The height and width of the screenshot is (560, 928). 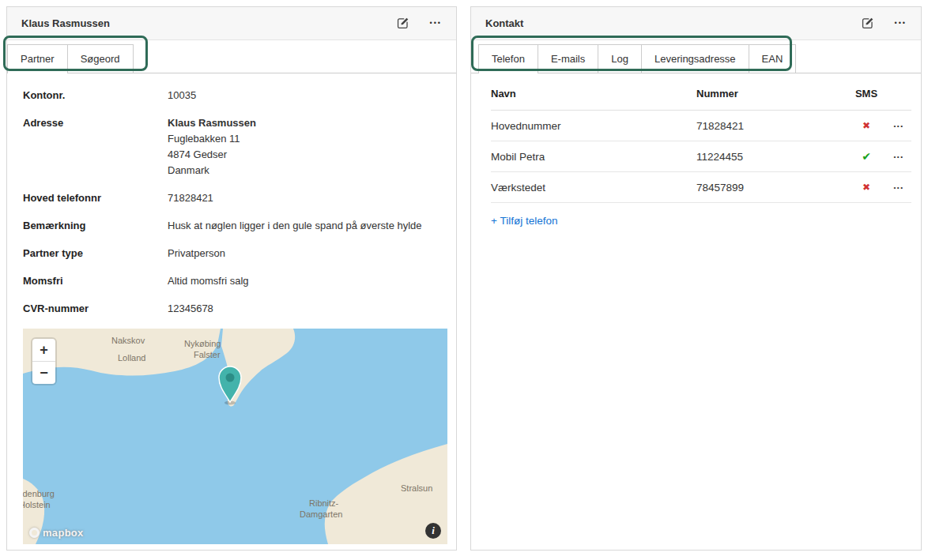 What do you see at coordinates (701, 126) in the screenshot?
I see `table-row: Hovednummer 71828421 ✖ •••` at bounding box center [701, 126].